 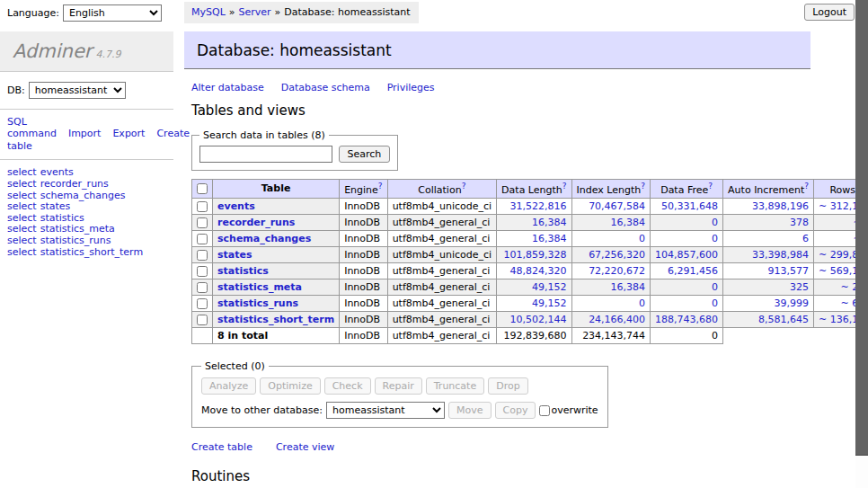 I want to click on index-length-link: 67,256,320, so click(x=616, y=255).